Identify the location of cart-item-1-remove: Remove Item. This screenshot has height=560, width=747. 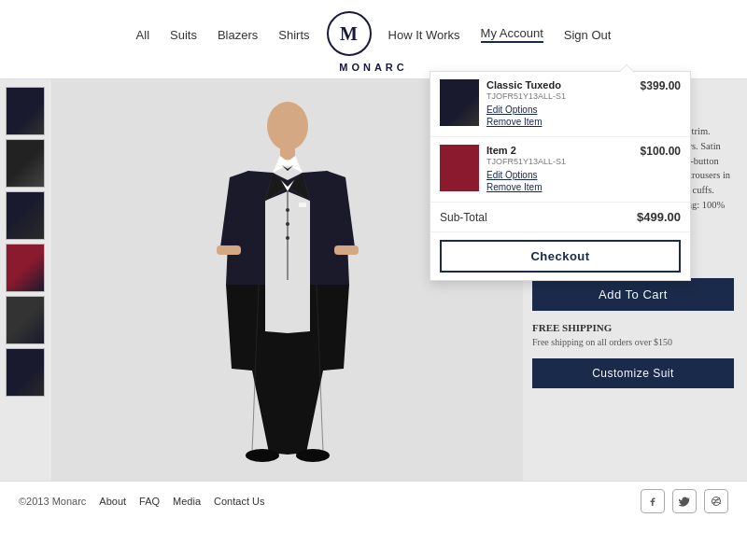
(560, 121).